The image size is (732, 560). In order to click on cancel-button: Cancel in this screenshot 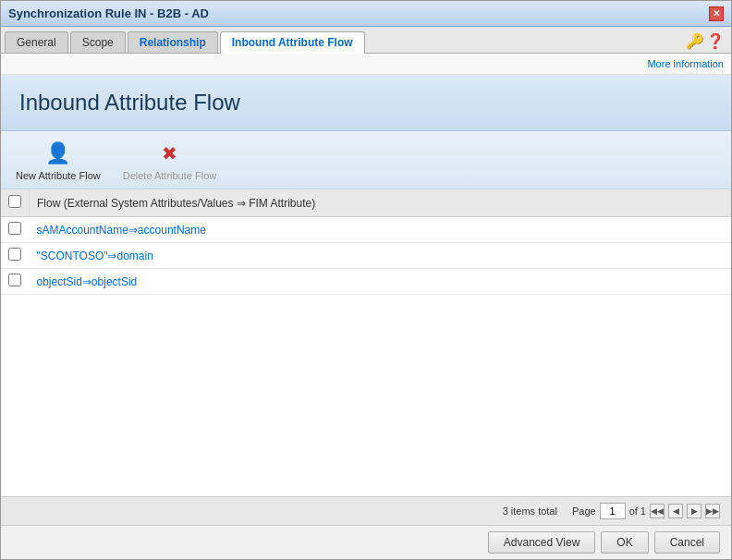, I will do `click(688, 542)`.